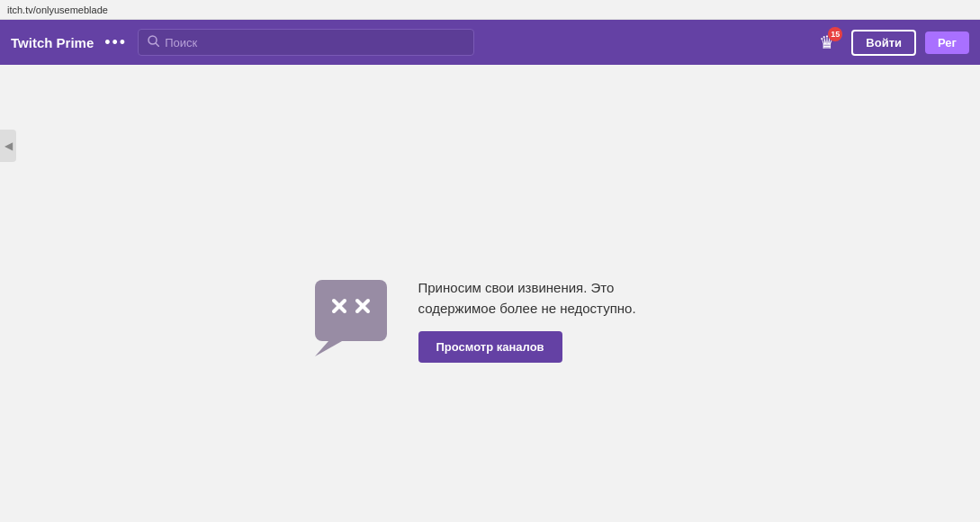  Describe the element at coordinates (58, 10) in the screenshot. I see `url-text: itch.tv/onlyusemeblade` at that location.